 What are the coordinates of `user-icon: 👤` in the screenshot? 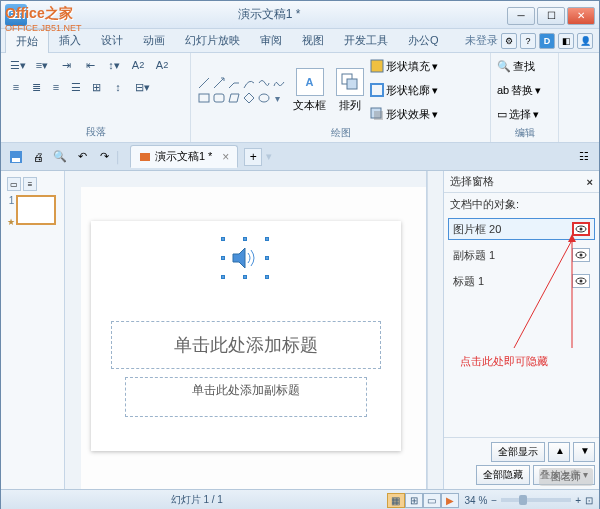 It's located at (585, 41).